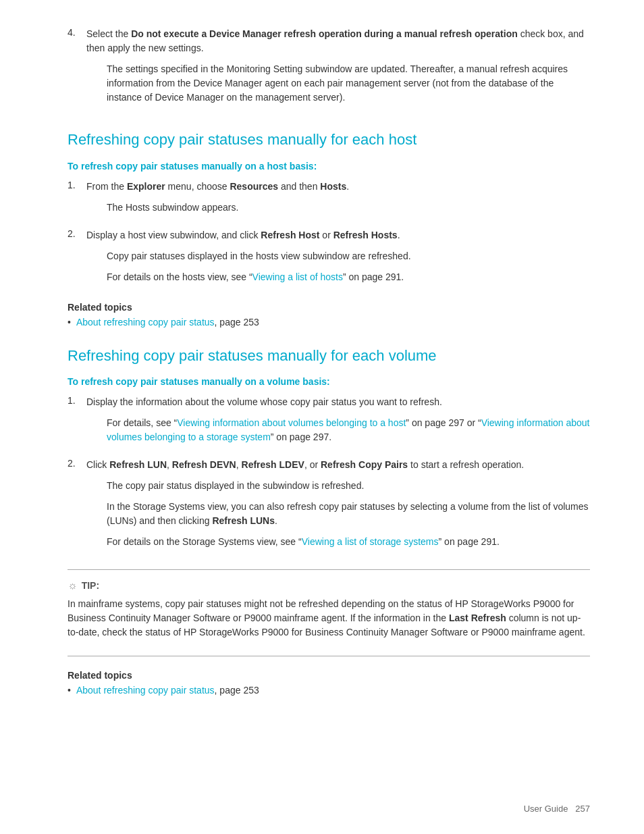 Image resolution: width=644 pixels, height=834 pixels. Describe the element at coordinates (338, 41) in the screenshot. I see `step4-text: Select the Do not execute a Device Manag…` at that location.